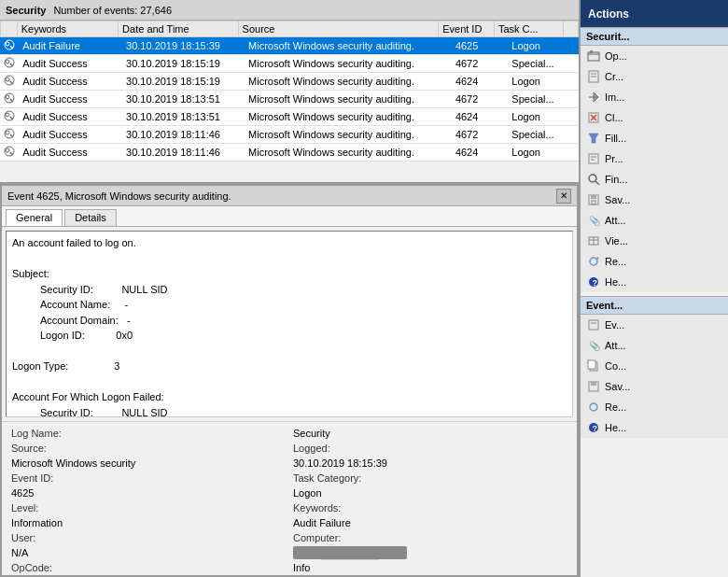 The height and width of the screenshot is (577, 728). Describe the element at coordinates (183, 63) in the screenshot. I see `row-cell-1: 30.10.2019 18:15:19` at that location.